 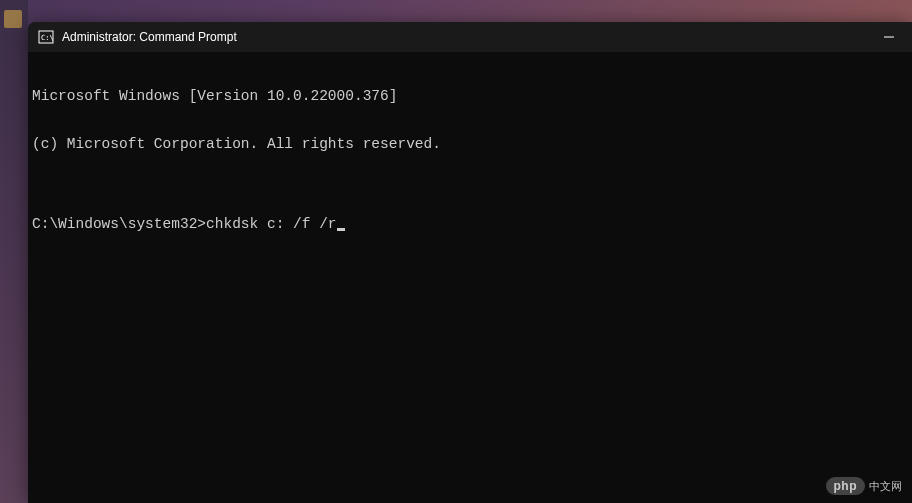 What do you see at coordinates (119, 224) in the screenshot?
I see `prompt-text: C:\Windows\system32>` at bounding box center [119, 224].